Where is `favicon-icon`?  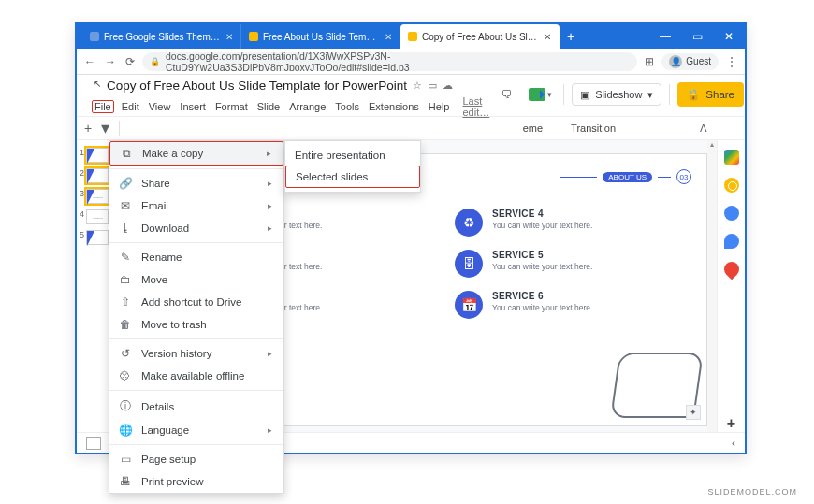 favicon-icon is located at coordinates (94, 36).